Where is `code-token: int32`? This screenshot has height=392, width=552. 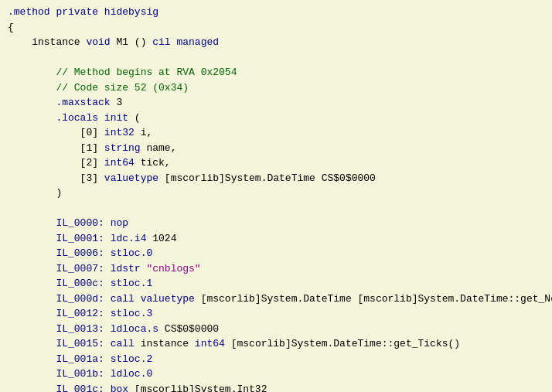 code-token: int32 is located at coordinates (122, 133).